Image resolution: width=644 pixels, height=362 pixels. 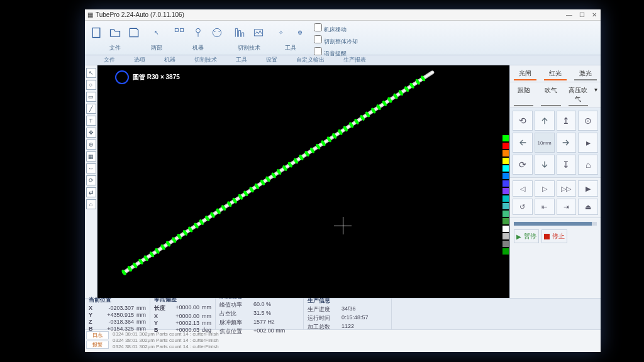 What do you see at coordinates (588, 121) in the screenshot?
I see `jog-chuck-button: ⊙` at bounding box center [588, 121].